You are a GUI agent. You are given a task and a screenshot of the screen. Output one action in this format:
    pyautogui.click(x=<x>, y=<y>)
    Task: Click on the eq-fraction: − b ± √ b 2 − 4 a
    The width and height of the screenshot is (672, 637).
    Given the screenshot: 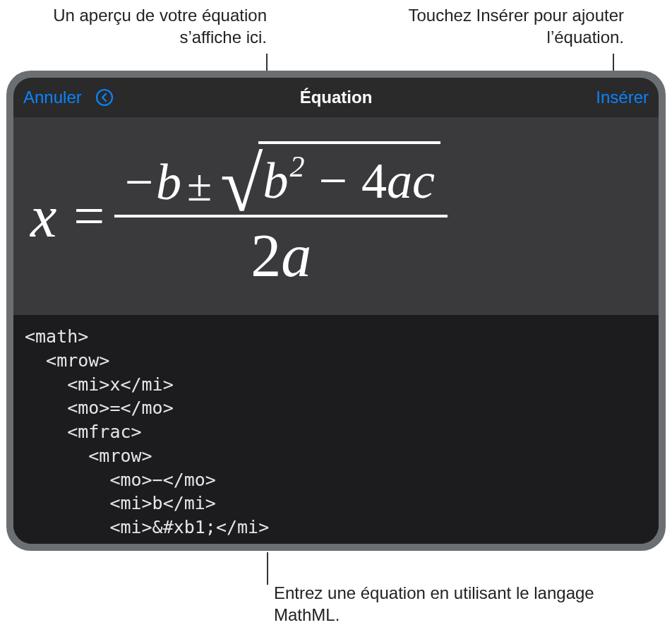 What is the action you would take?
    pyautogui.click(x=281, y=216)
    